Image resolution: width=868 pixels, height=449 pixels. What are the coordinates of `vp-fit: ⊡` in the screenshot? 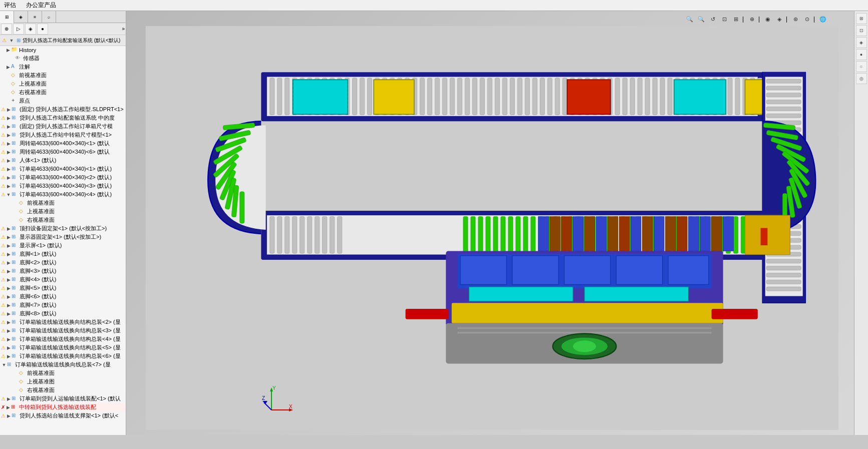 It's located at (724, 19).